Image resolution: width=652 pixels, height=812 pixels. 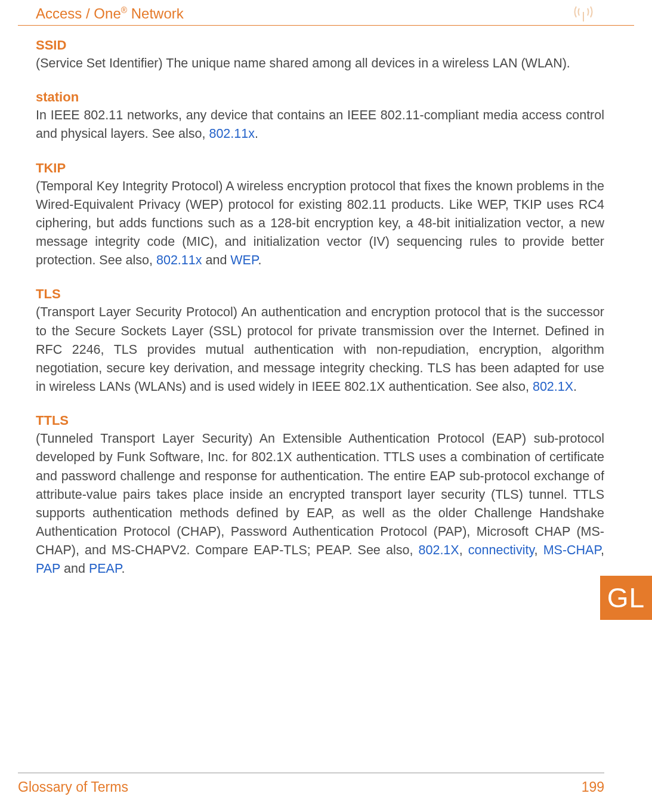 What do you see at coordinates (320, 168) in the screenshot?
I see `term-tkip: TKIP` at bounding box center [320, 168].